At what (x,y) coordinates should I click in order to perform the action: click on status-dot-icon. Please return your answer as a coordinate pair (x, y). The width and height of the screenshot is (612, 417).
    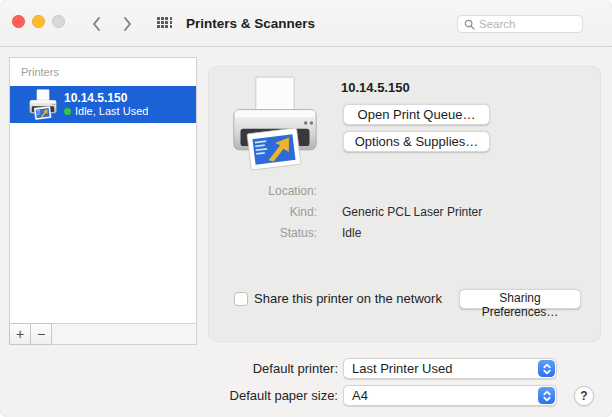
    Looking at the image, I should click on (68, 112).